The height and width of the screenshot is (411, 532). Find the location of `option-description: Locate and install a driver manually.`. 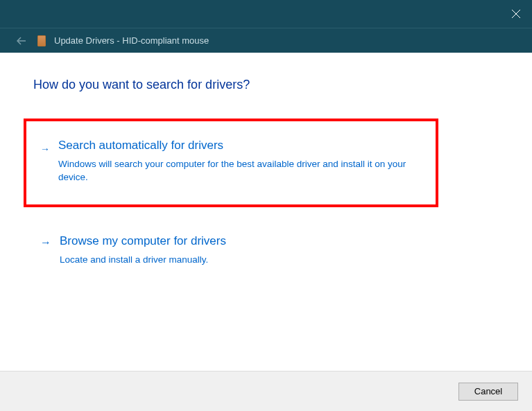

option-description: Locate and install a driver manually. is located at coordinates (247, 259).